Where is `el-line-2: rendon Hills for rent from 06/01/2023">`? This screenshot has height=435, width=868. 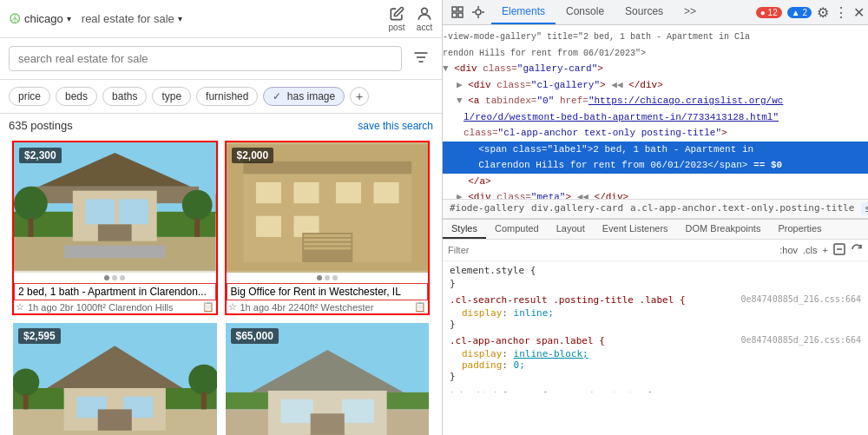
el-line-2: rendon Hills for rent from 06/01/2023"> is located at coordinates (655, 54).